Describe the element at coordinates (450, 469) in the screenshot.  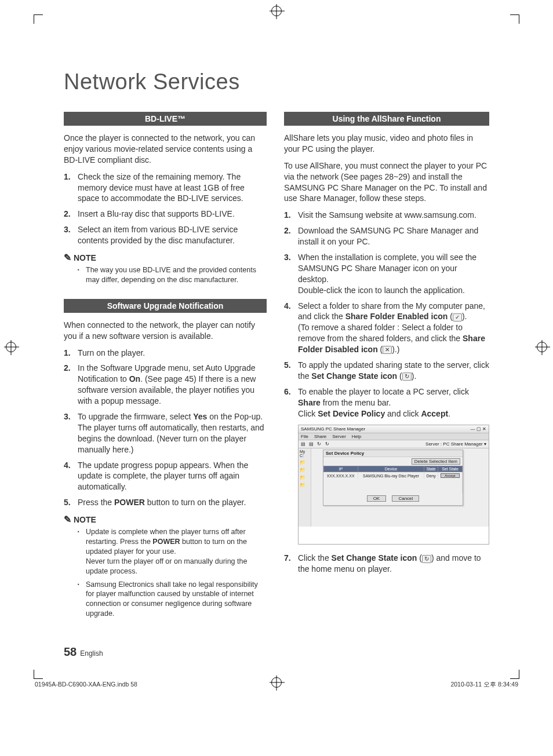
I see `th-set-state: Set State` at that location.